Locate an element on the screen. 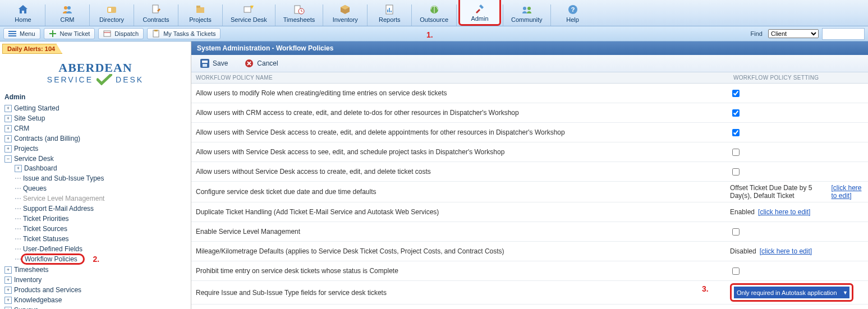  collapse-icon: − is located at coordinates (8, 159).